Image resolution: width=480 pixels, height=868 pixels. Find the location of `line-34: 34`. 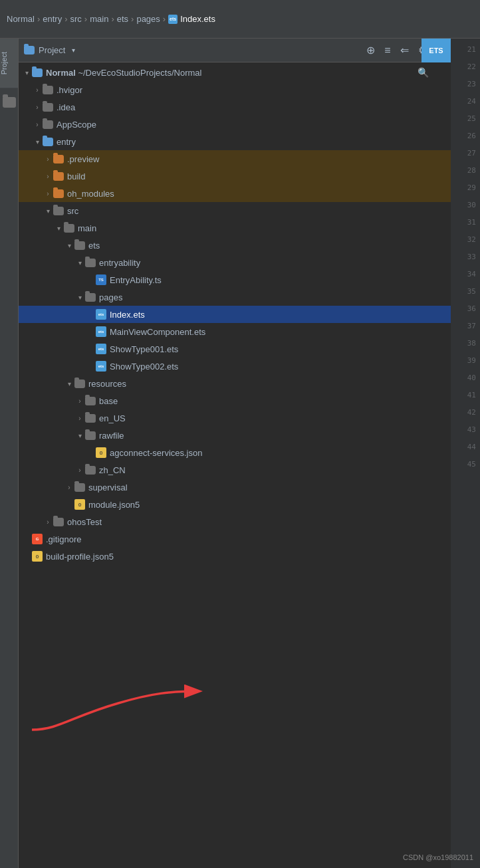

line-34: 34 is located at coordinates (465, 274).